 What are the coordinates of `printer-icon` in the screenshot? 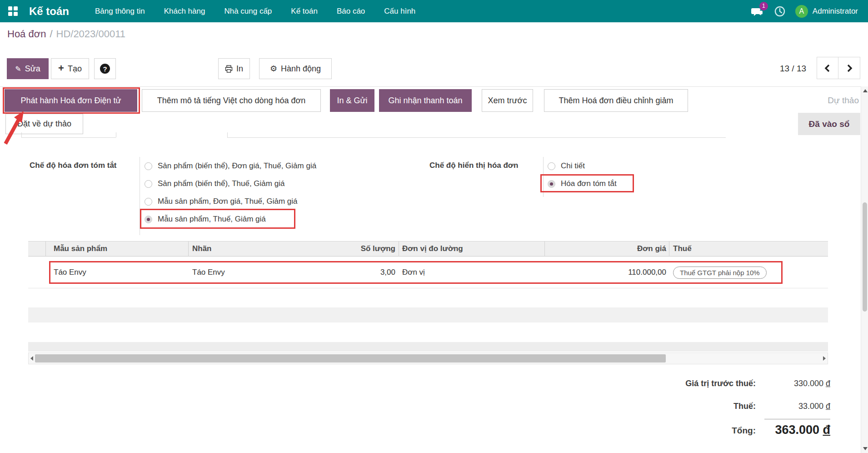 It's located at (229, 69).